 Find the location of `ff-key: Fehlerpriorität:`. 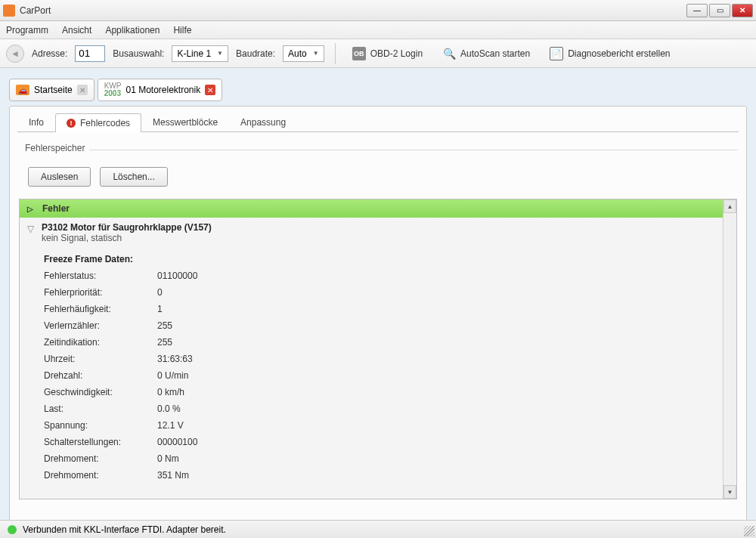

ff-key: Fehlerpriorität: is located at coordinates (101, 292).